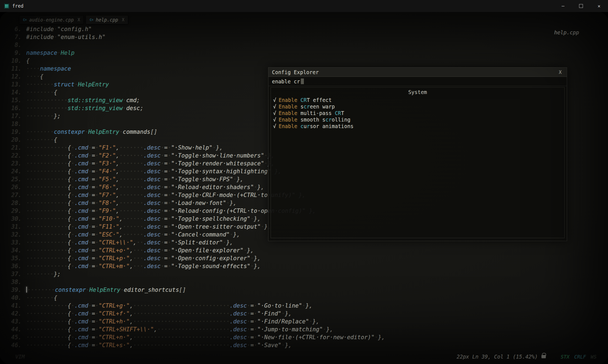 The height and width of the screenshot is (364, 608). Describe the element at coordinates (195, 282) in the screenshot. I see `code-line: 38.` at that location.